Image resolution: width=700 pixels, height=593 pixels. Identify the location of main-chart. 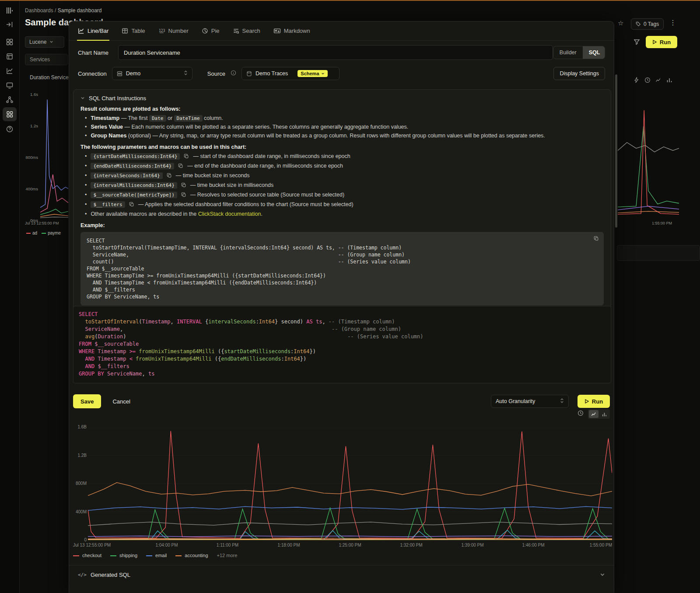
(350, 484).